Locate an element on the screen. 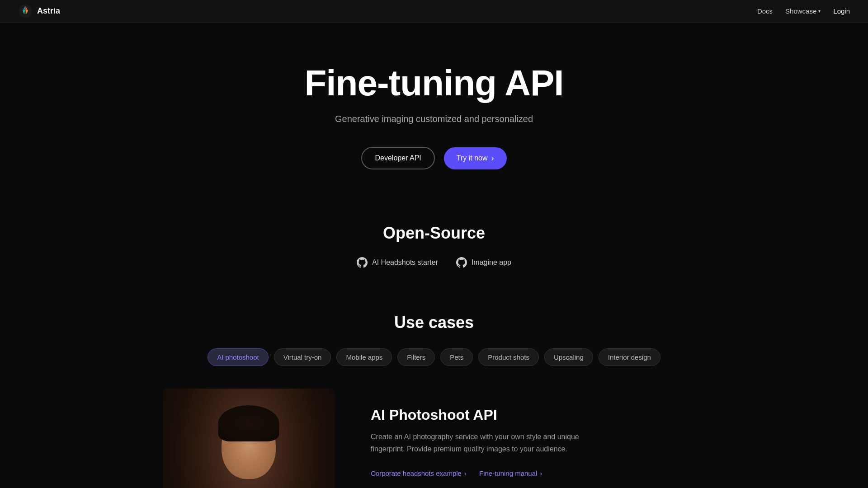 Image resolution: width=868 pixels, height=488 pixels. use-cases-title: Use cases is located at coordinates (434, 323).